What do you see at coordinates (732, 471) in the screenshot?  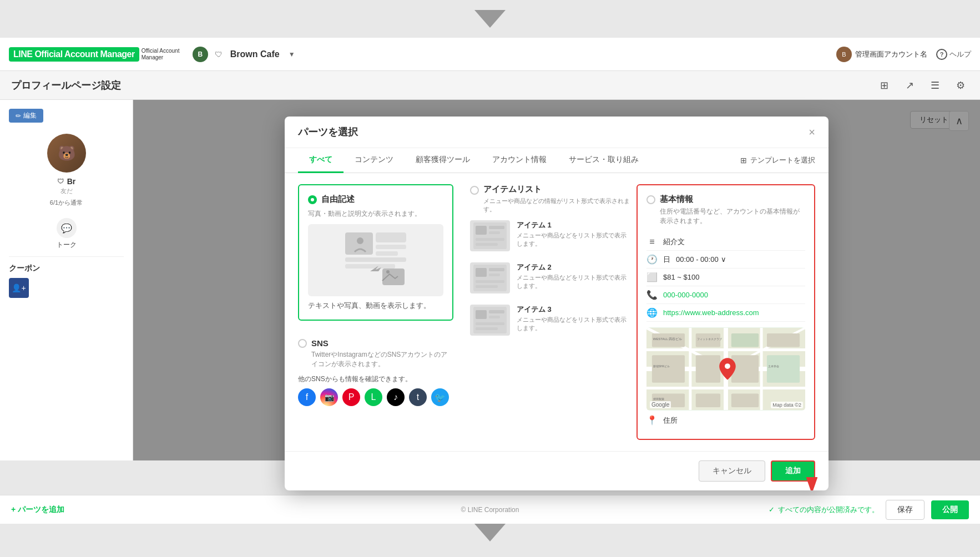 I see `cancel-button: キャンセル` at bounding box center [732, 471].